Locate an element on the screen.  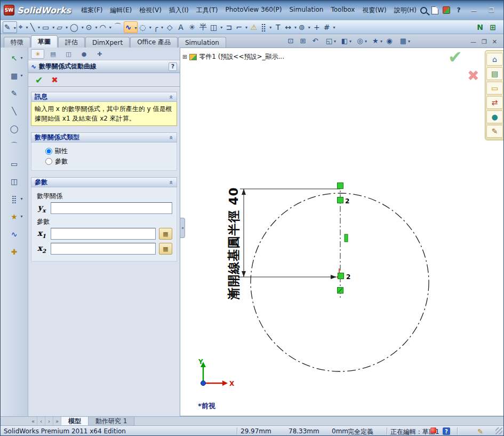
section-view-icon: ◱ is located at coordinates (329, 41).